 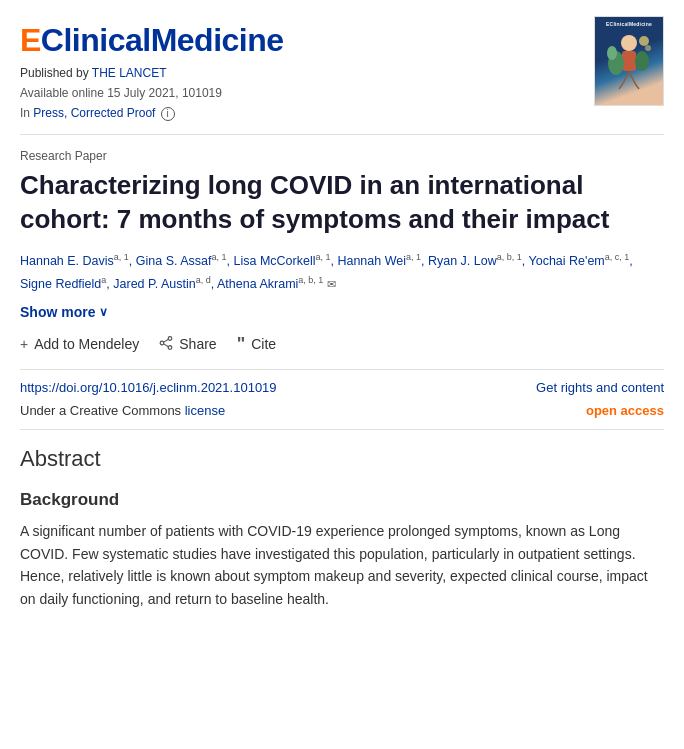 I want to click on author-hannah-wei: Hannah Wei, so click(x=372, y=261).